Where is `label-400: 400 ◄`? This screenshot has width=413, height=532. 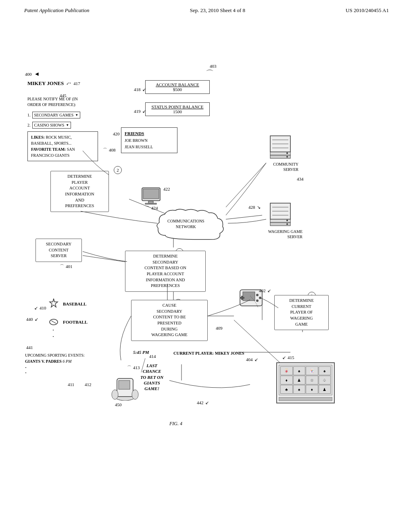 label-400: 400 ◄ is located at coordinates (32, 74).